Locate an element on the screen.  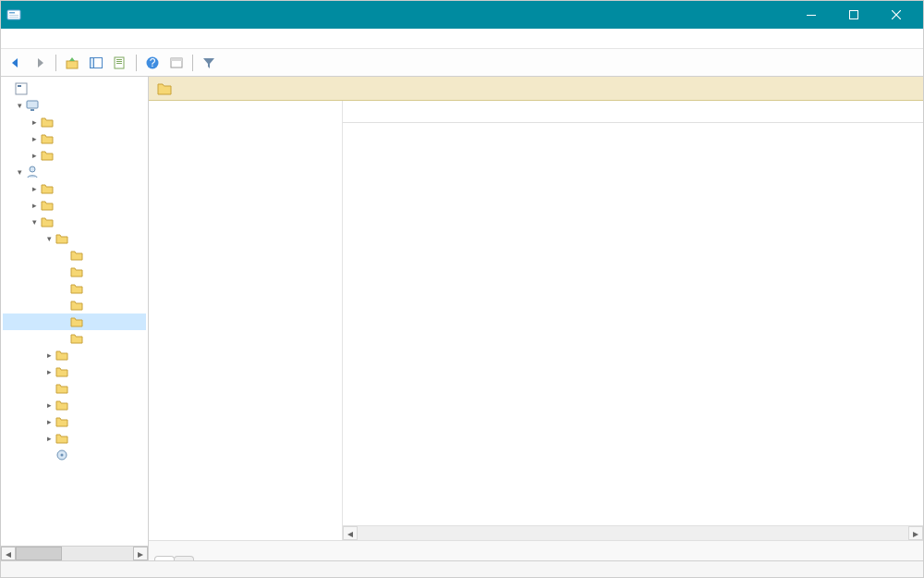
export-button is located at coordinates (176, 63).